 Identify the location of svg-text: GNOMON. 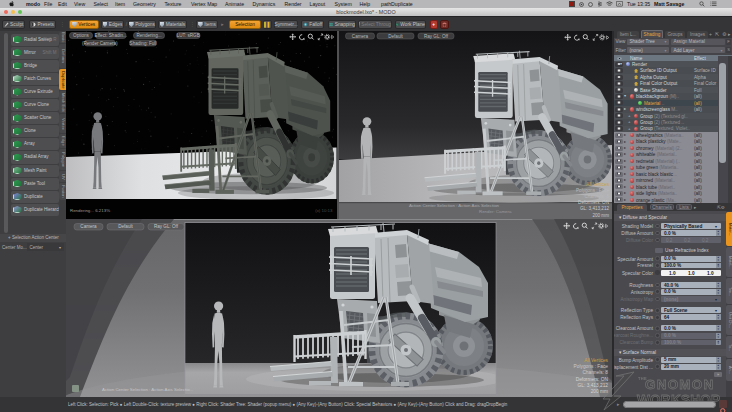
(680, 384).